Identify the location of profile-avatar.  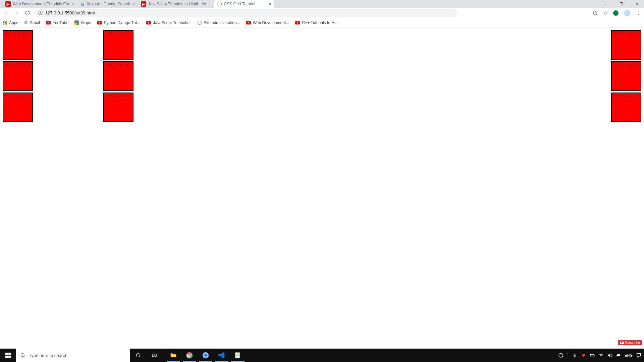
(627, 13).